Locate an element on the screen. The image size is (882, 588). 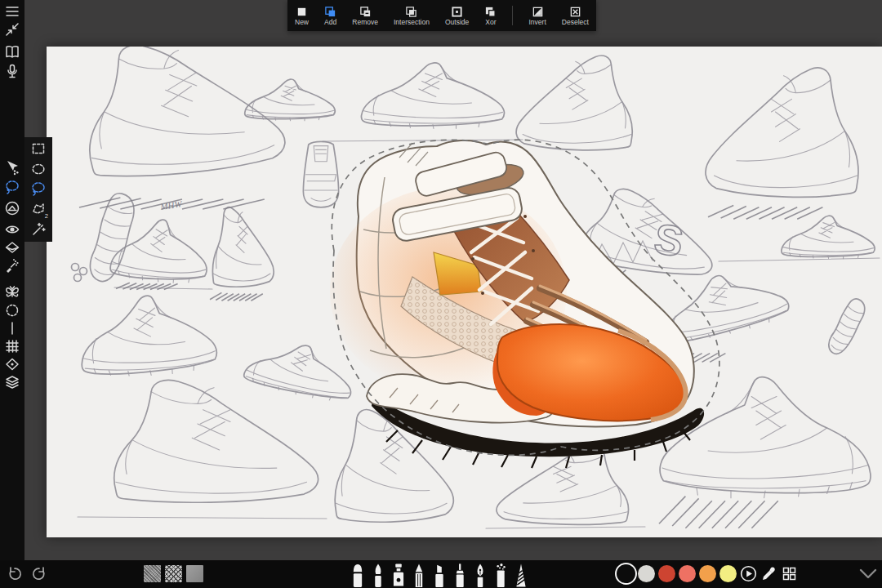
distort-envelope-icon is located at coordinates (12, 247).